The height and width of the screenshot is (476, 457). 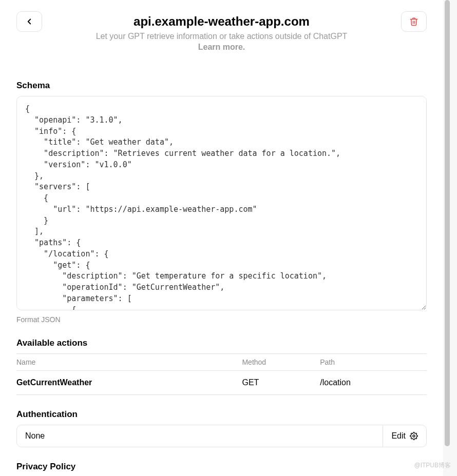 I want to click on authentication-row: None Edit, so click(x=222, y=436).